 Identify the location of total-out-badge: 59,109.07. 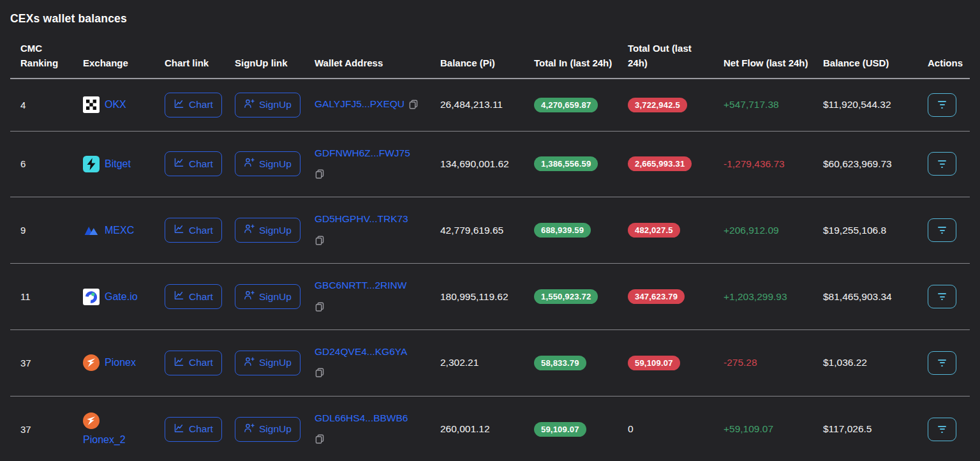
(654, 363).